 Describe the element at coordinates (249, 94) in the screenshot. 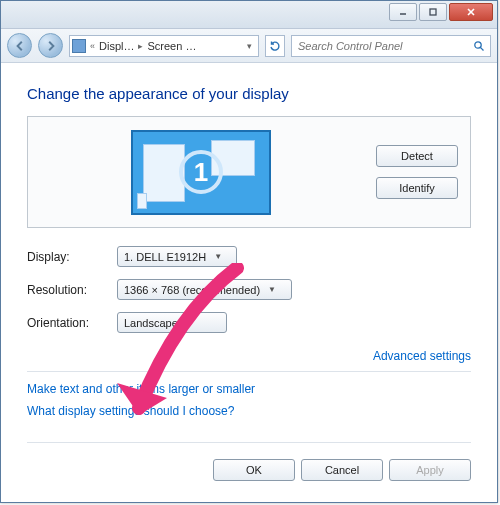

I see `page-title: Change the appearance of your display` at that location.